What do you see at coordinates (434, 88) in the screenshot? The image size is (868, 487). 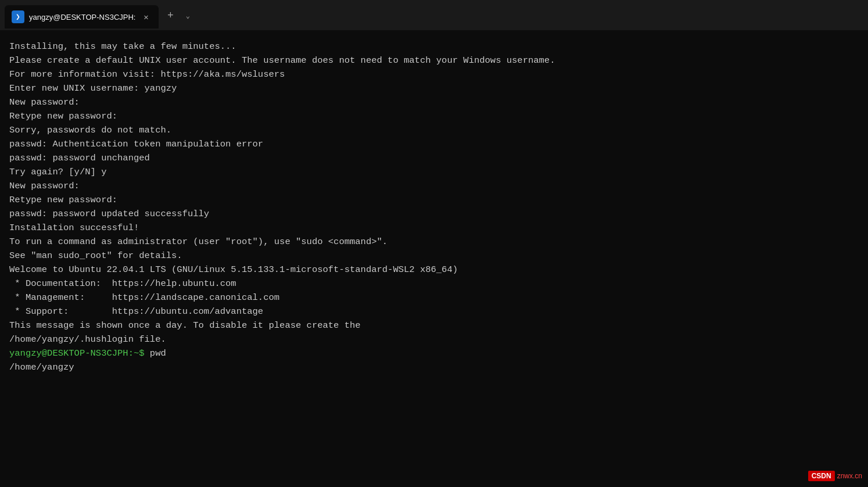 I see `terminal-line: Enter new UNIX username: yangzy` at bounding box center [434, 88].